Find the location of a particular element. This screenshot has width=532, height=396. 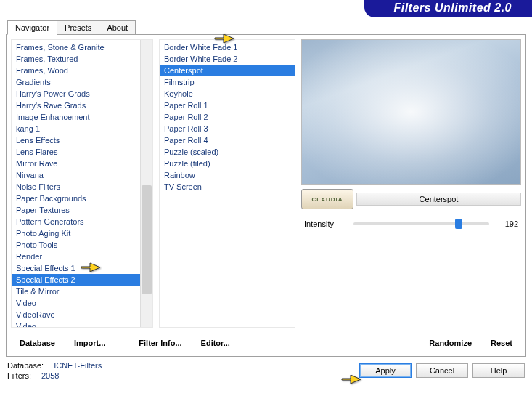

status-db-label: Database: is located at coordinates (25, 365).